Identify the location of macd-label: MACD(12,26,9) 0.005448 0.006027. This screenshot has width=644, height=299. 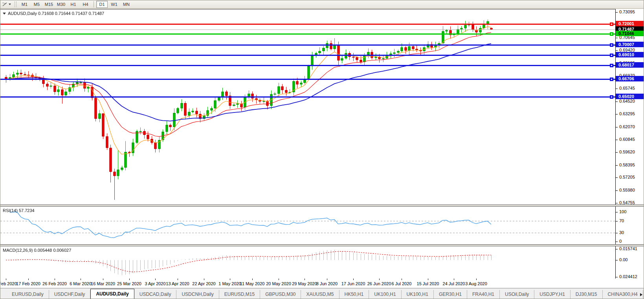
(37, 250).